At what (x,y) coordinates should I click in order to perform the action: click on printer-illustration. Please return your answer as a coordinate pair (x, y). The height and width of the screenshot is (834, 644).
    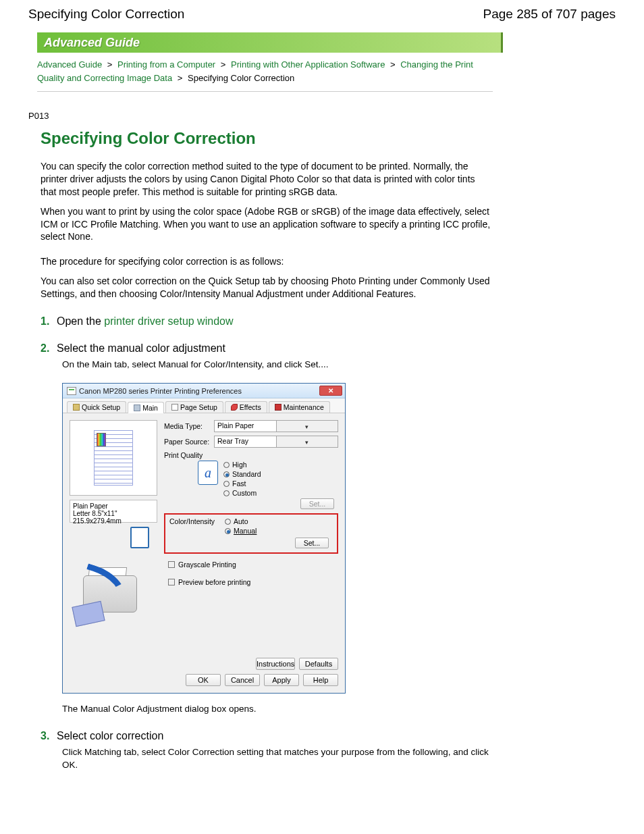
    Looking at the image, I should click on (110, 589).